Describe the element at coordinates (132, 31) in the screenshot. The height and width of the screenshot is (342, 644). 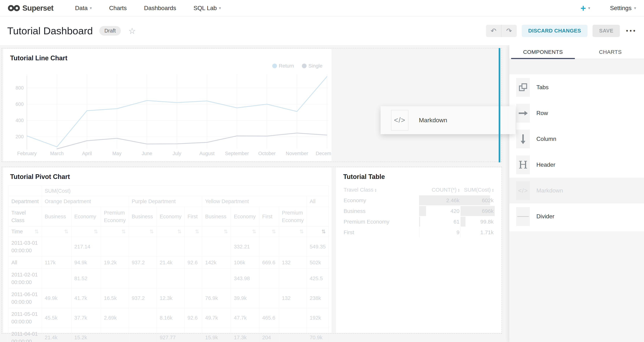
I see `favorite-star-icon: ☆` at that location.